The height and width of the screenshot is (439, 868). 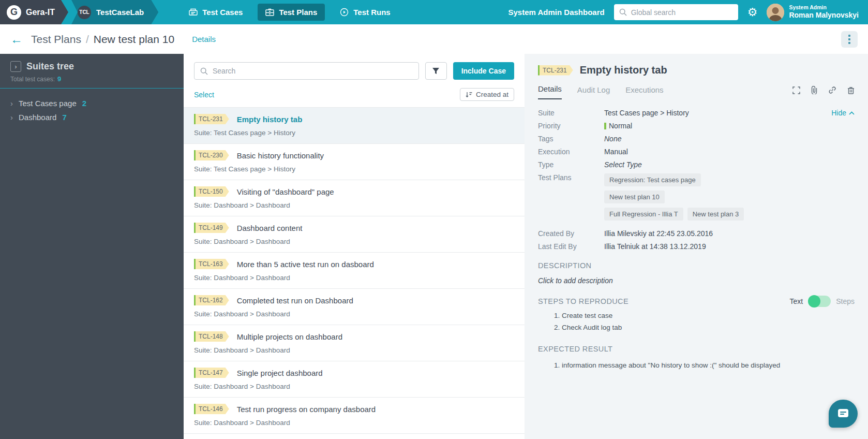 What do you see at coordinates (696, 240) in the screenshot?
I see `meta-group: Created By Illia Milevskiy at 22:45 23.0…` at bounding box center [696, 240].